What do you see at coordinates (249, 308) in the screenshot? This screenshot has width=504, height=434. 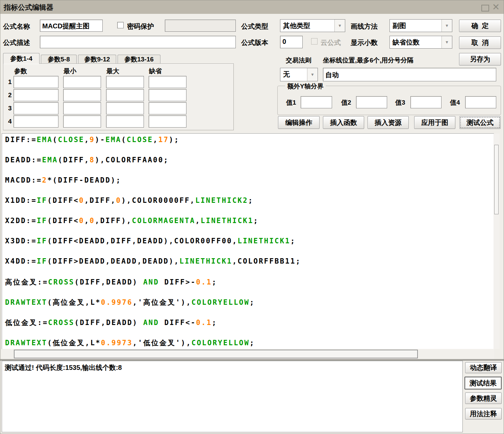 I see `code-line: DRAWTEXT(高位金叉,L*0.9976,'高位金叉'),COLORYELL…` at bounding box center [249, 308].